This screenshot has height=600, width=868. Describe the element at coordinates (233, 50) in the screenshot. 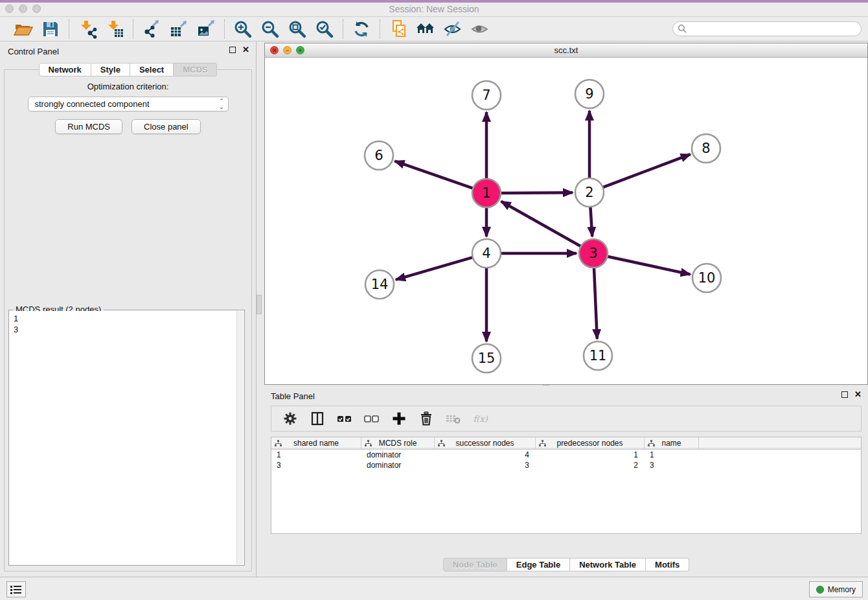

I see `float-panel-icon` at that location.